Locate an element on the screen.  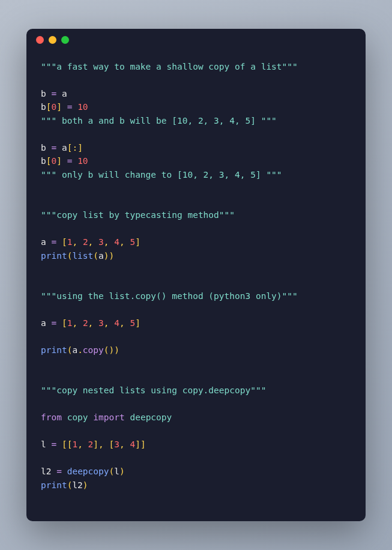
minimize-icon is located at coordinates (53, 40).